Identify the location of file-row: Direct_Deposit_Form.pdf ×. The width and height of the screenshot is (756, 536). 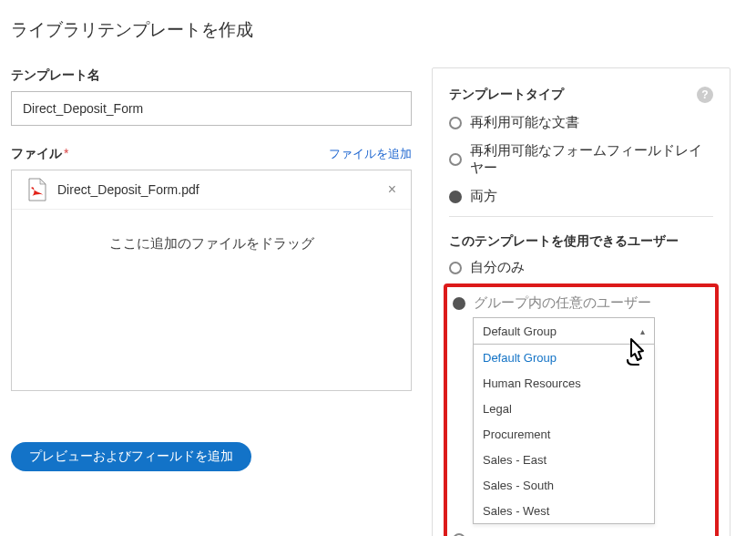
(211, 190).